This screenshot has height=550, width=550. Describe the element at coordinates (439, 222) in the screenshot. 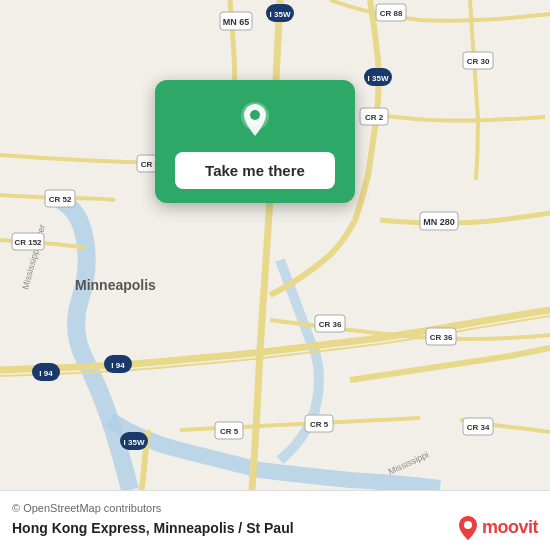

I see `svg-text: MN 280` at that location.